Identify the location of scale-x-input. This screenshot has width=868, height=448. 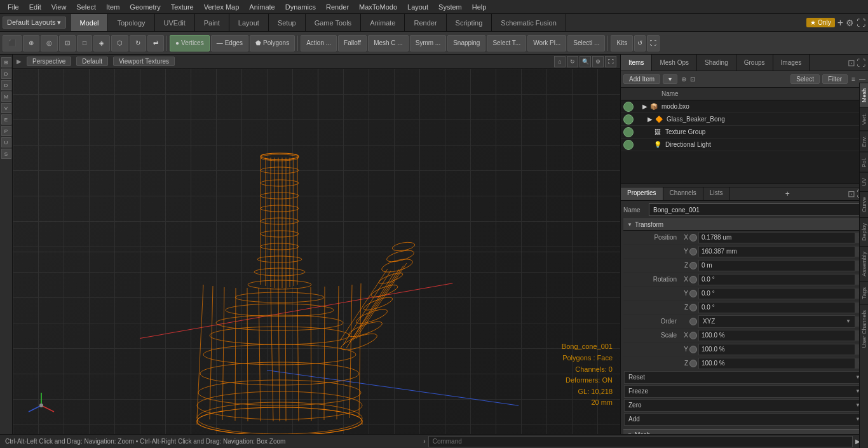
(776, 336).